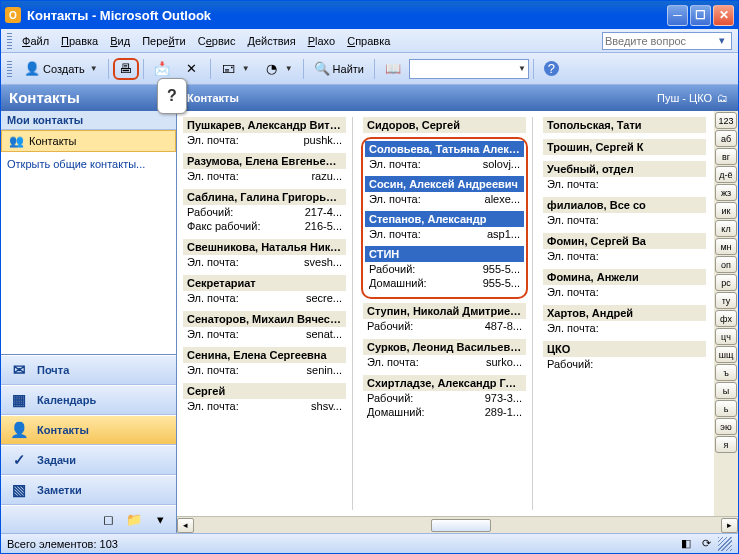 This screenshot has height=554, width=739. What do you see at coordinates (458, 524) in the screenshot?
I see `horizontal-scrollbar: ◂ ▸` at bounding box center [458, 524].